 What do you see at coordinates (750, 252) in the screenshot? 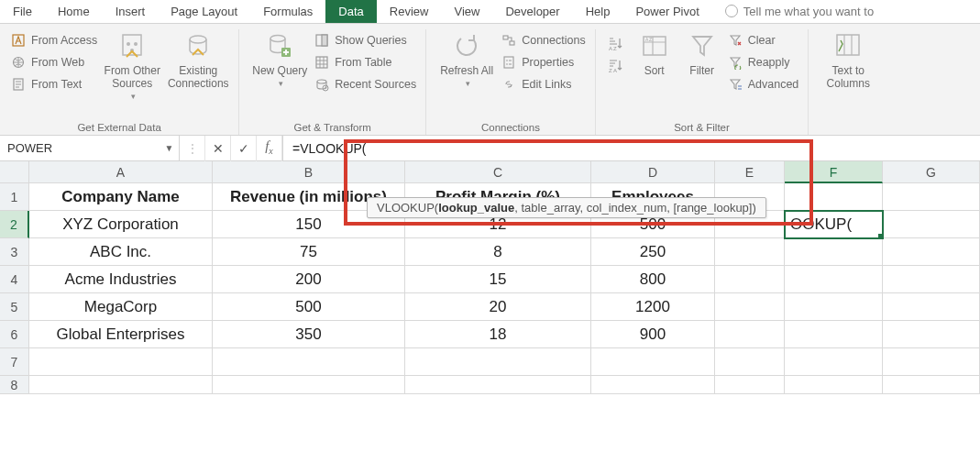
I see `cell-e3` at bounding box center [750, 252].